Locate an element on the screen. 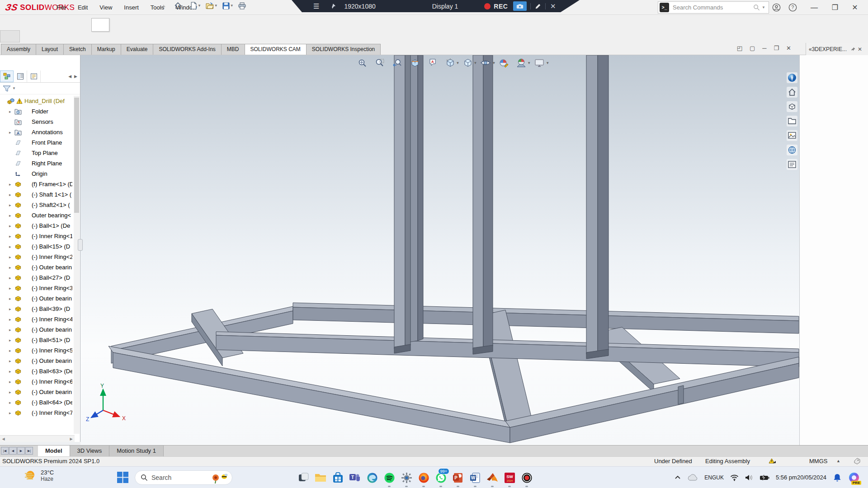  feature-tree-item: ▸ Folder is located at coordinates (36, 111).